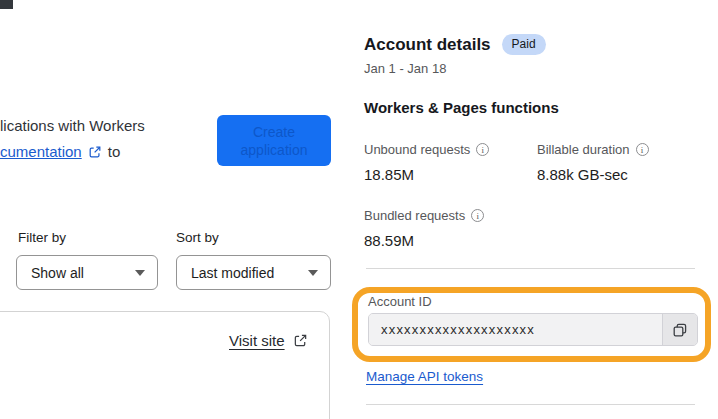  What do you see at coordinates (424, 376) in the screenshot?
I see `manage-api-tokens-wrap: Manage API tokens` at bounding box center [424, 376].